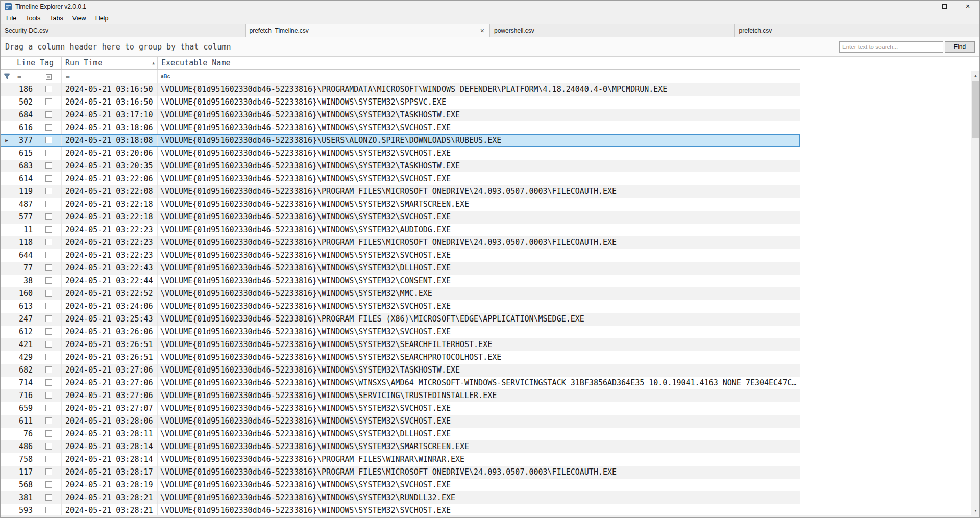  I want to click on maximize-button, so click(944, 6).